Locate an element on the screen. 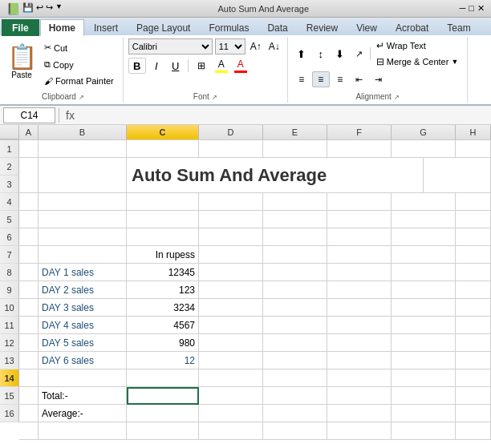 The image size is (491, 448). fill-color-button: A is located at coordinates (221, 66).